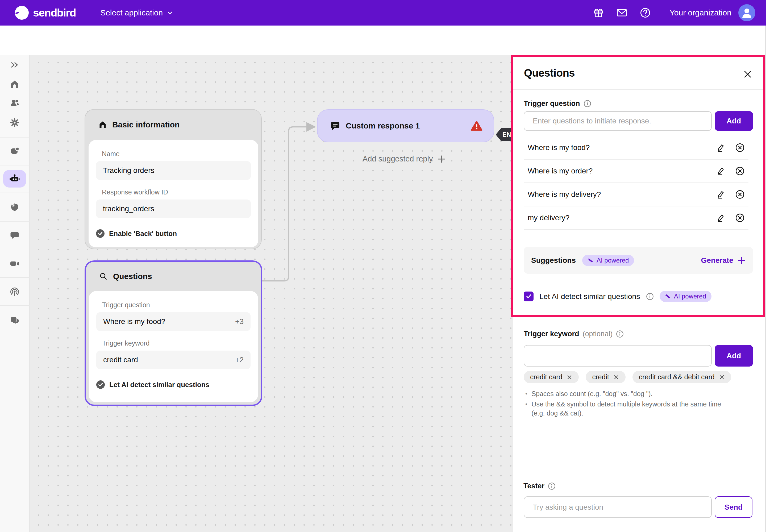  I want to click on question-row: my delivery?, so click(636, 218).